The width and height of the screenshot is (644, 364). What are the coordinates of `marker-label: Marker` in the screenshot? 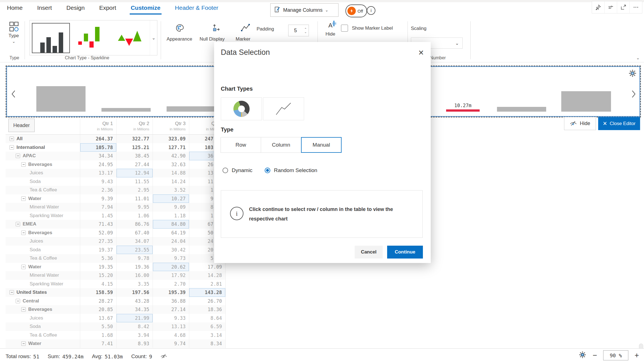 It's located at (243, 39).